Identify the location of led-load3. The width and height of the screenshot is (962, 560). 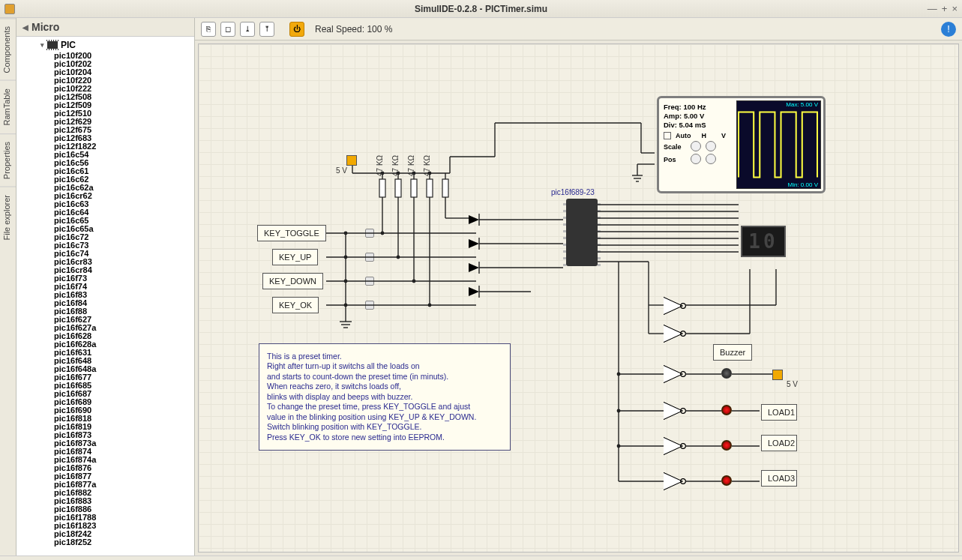
(727, 481).